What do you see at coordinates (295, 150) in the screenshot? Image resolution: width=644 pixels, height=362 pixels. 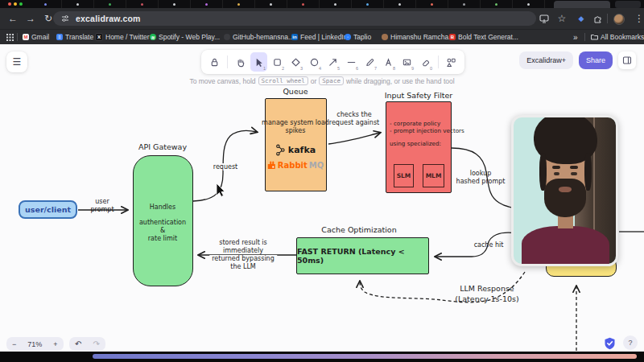 I see `kafka-logo: kafka` at bounding box center [295, 150].